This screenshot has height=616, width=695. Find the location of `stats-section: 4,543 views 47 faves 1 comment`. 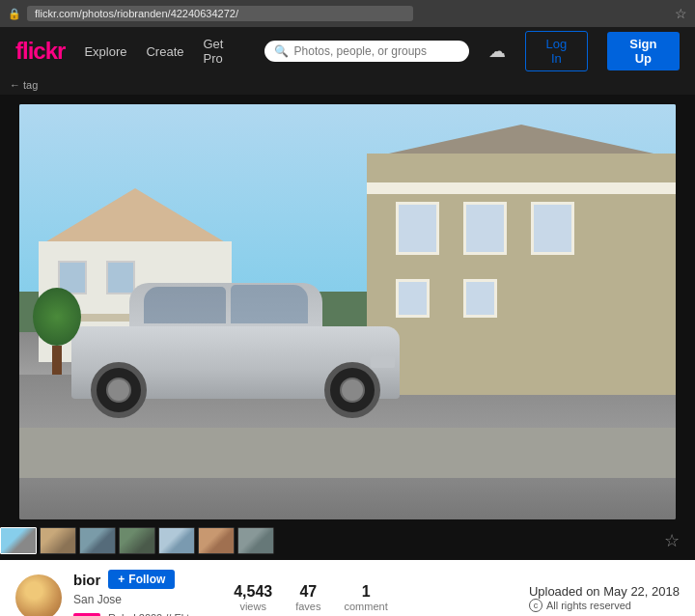

stats-section: 4,543 views 47 faves 1 comment is located at coordinates (311, 598).